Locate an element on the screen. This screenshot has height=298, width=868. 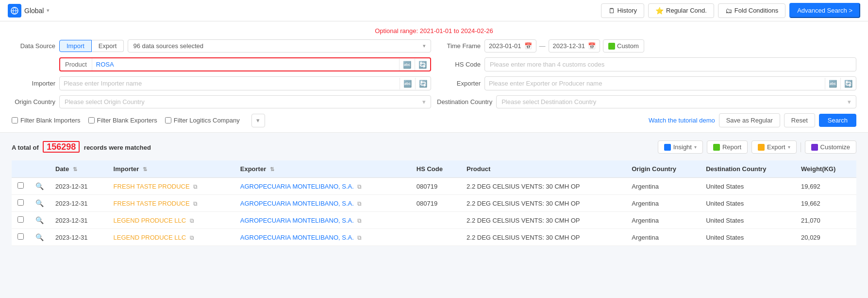
calendar-icon: 📅 is located at coordinates (528, 46).